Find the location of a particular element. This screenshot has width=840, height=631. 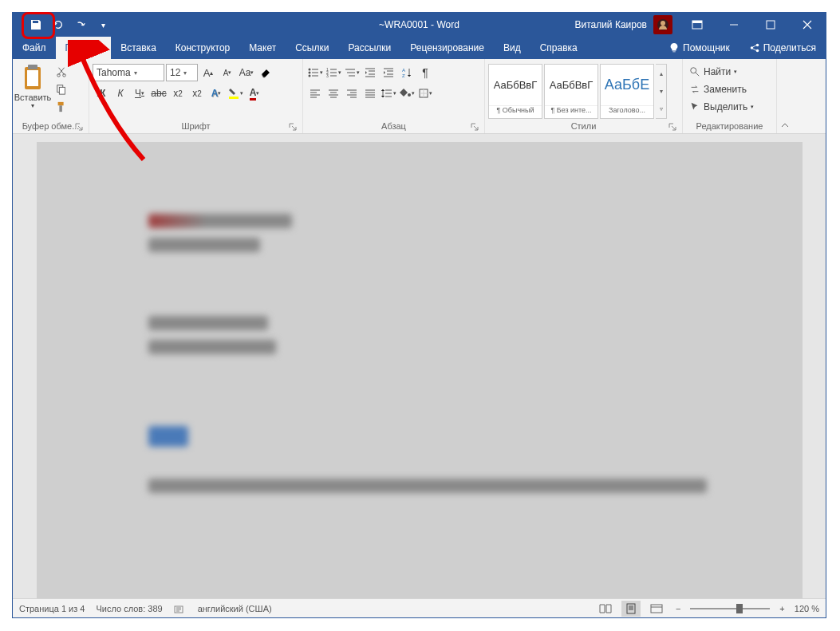

redo-button is located at coordinates (81, 25).